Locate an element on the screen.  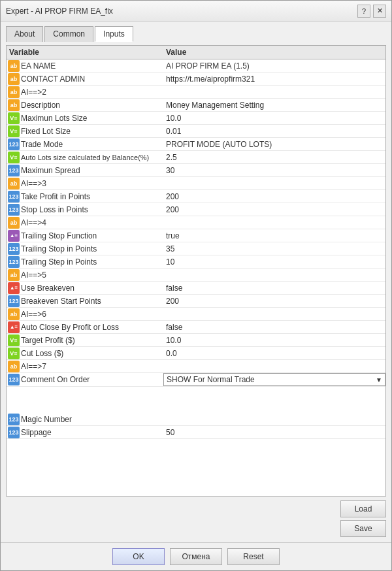
cell-value: Money Management Setting is located at coordinates (274, 105).